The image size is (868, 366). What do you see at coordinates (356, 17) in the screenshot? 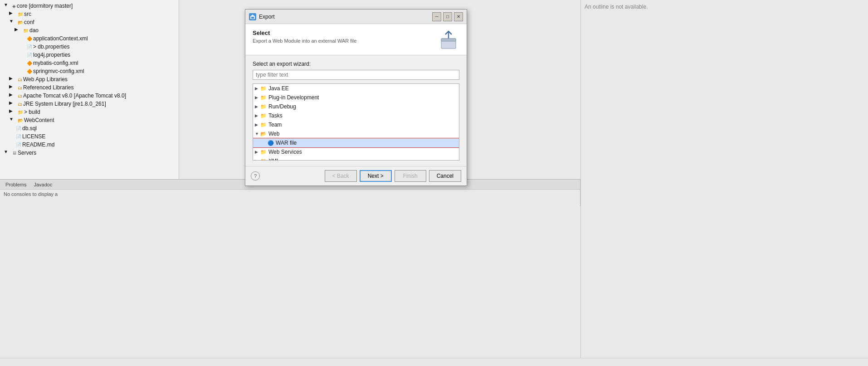
I see `dialog-titlebar: Export ─ □ ✕` at bounding box center [356, 17].